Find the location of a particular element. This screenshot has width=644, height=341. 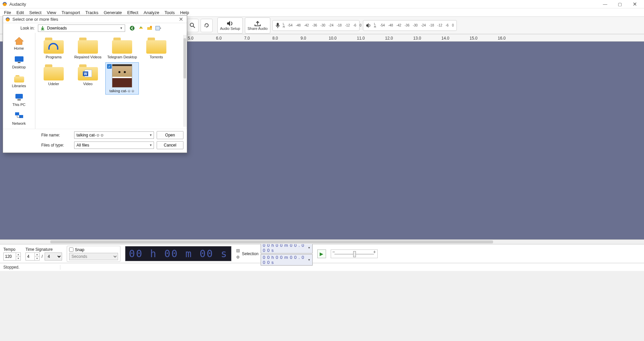

zoom-tool-button is located at coordinates (193, 25).